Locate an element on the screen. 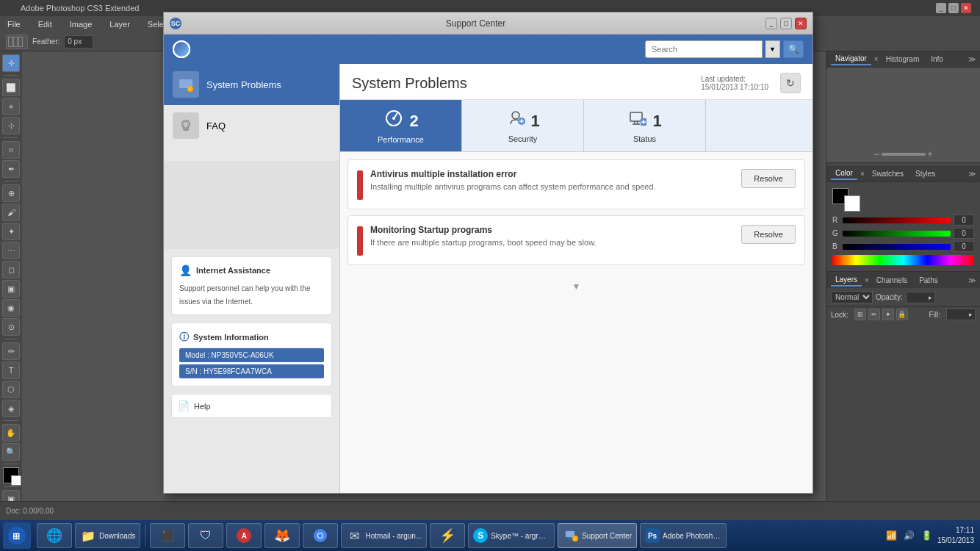 This screenshot has height=551, width=980. taskbar-firefox: 🦊 is located at coordinates (282, 536).